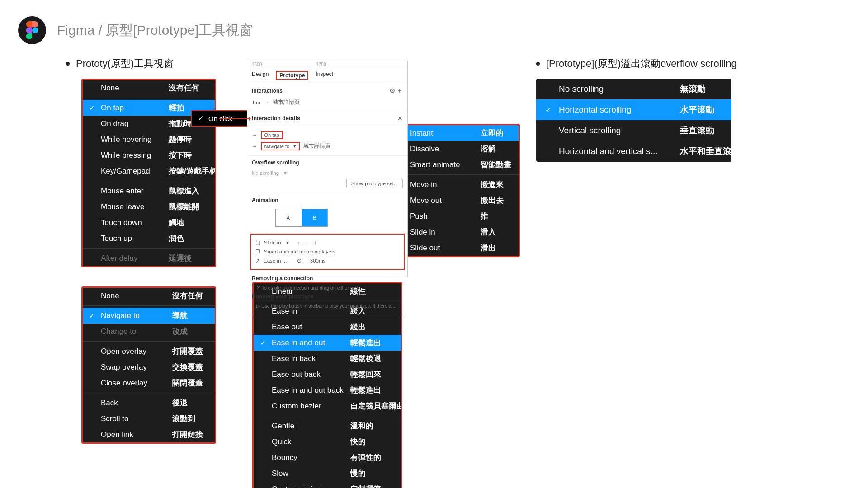 The image size is (868, 488). I want to click on tab-inspect: Inspect, so click(325, 75).